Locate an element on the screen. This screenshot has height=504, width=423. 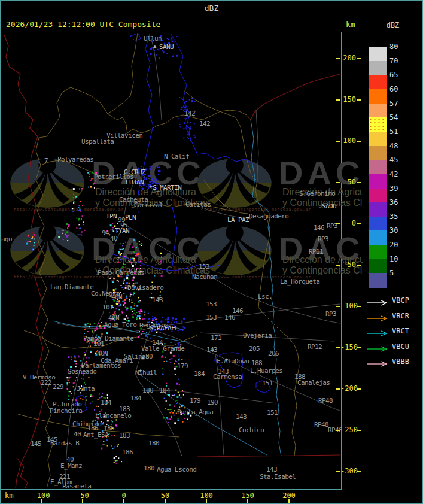
legend-band-label: 30 is located at coordinates (400, 230).